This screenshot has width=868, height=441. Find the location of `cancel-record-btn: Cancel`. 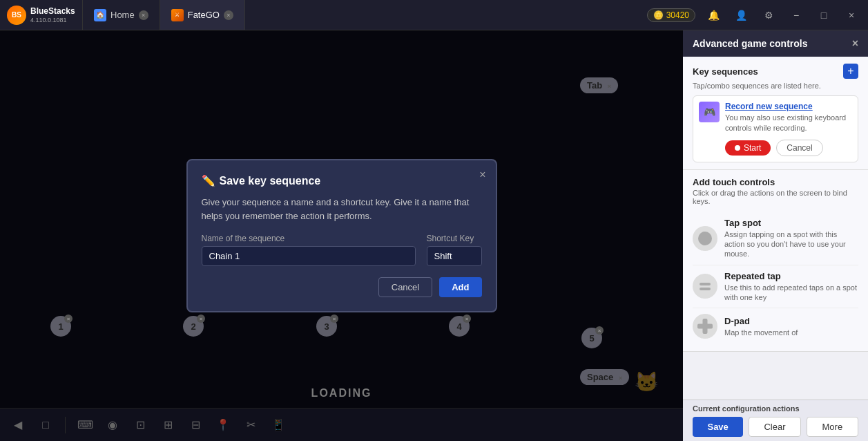

cancel-record-btn: Cancel is located at coordinates (800, 148).